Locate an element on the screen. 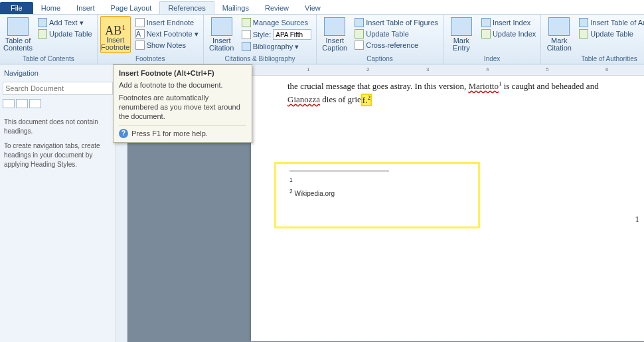  style-select: Style: is located at coordinates (277, 35).